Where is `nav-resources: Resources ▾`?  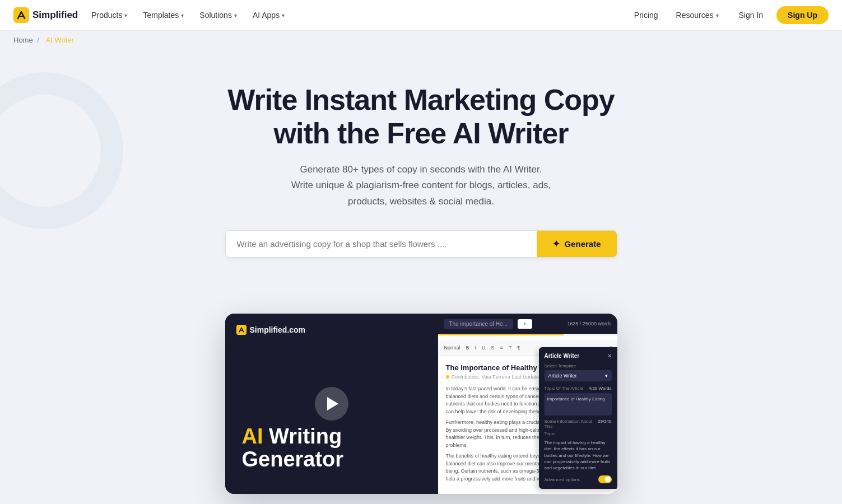
nav-resources: Resources ▾ is located at coordinates (697, 15).